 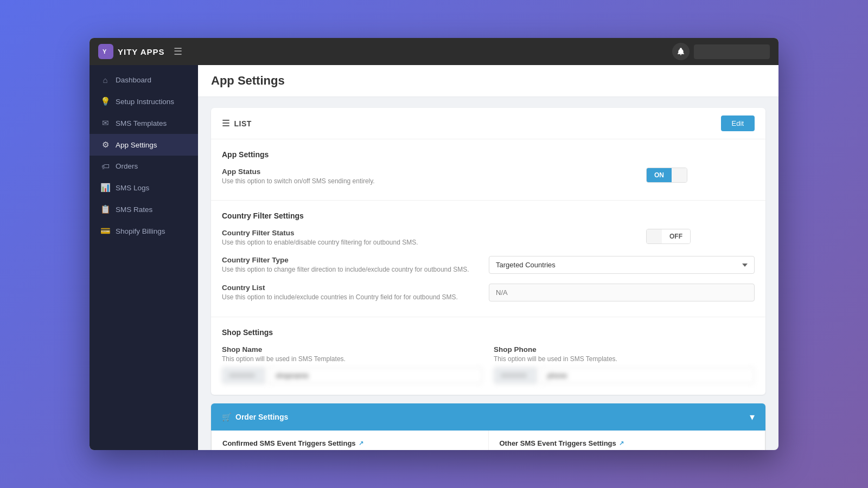 I want to click on order-settings-card: 🛒 Order Settings ▾ Confirmed SMS Event T…, so click(x=488, y=427).